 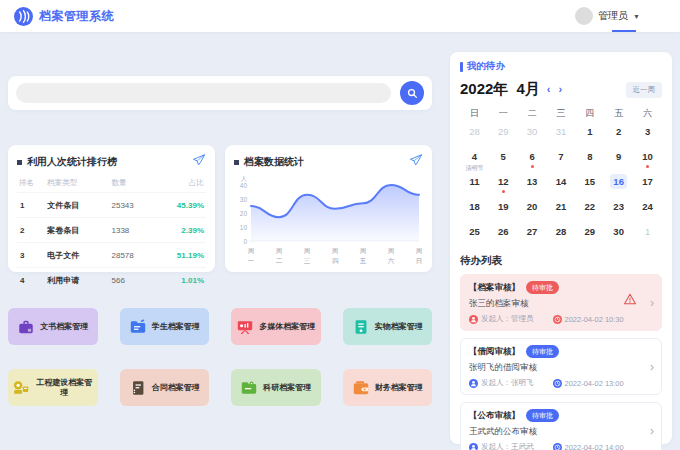 What do you see at coordinates (648, 134) in the screenshot?
I see `calendar-day-3: 3` at bounding box center [648, 134].